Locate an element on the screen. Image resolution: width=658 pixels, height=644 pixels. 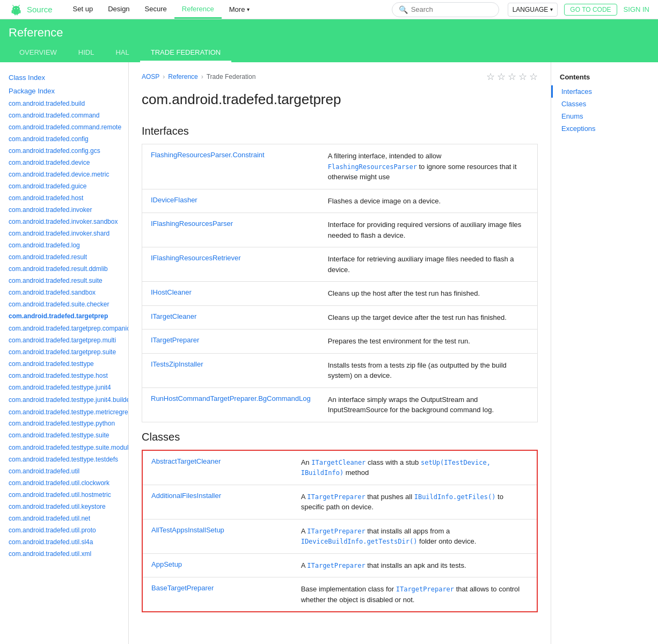
go-to-code-button: GO TO CODE is located at coordinates (590, 10).